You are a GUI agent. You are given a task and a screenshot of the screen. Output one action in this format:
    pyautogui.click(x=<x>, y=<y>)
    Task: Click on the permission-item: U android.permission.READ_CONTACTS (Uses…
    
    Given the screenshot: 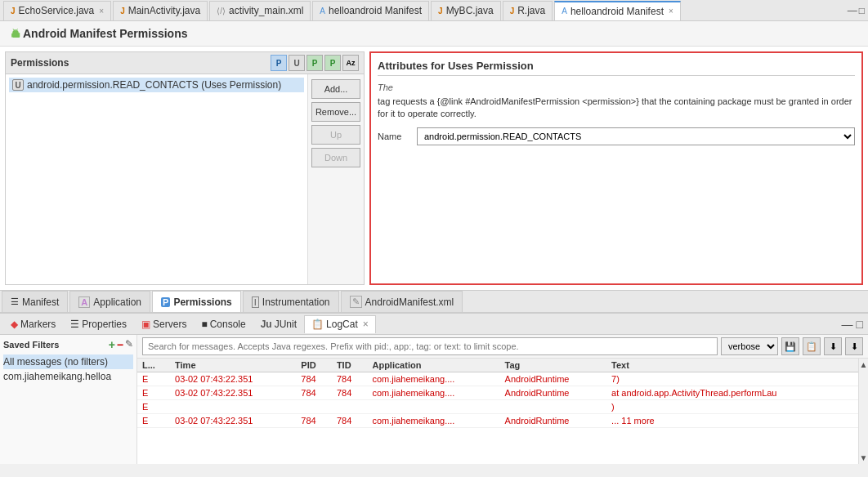 What is the action you would take?
    pyautogui.click(x=157, y=85)
    